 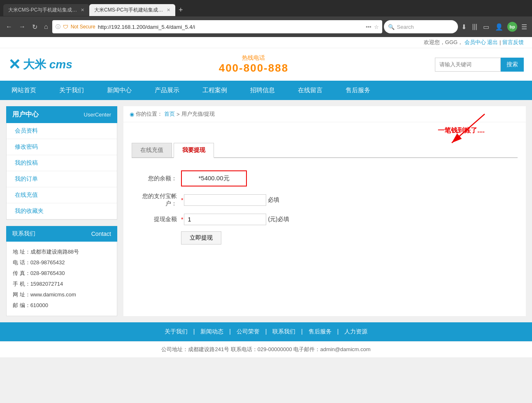 I want to click on user-center-header: 用户中心 UserCenter, so click(x=62, y=114).